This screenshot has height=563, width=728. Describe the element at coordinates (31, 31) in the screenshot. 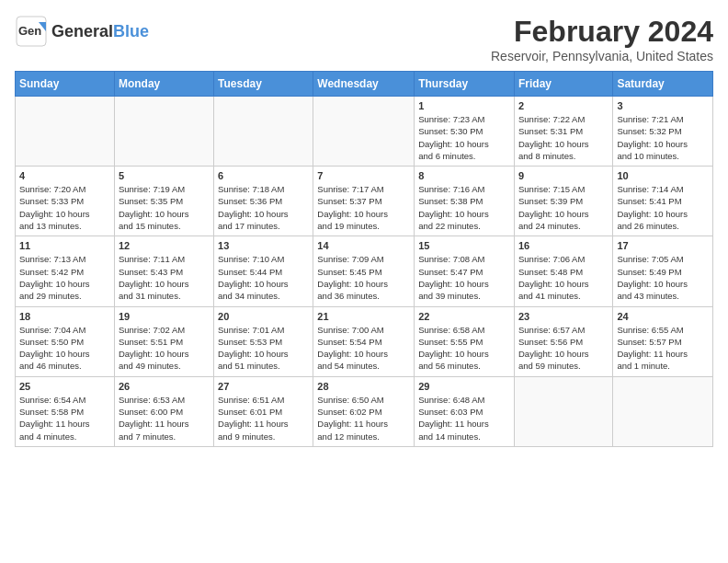

I see `logo-icon: Gen` at that location.